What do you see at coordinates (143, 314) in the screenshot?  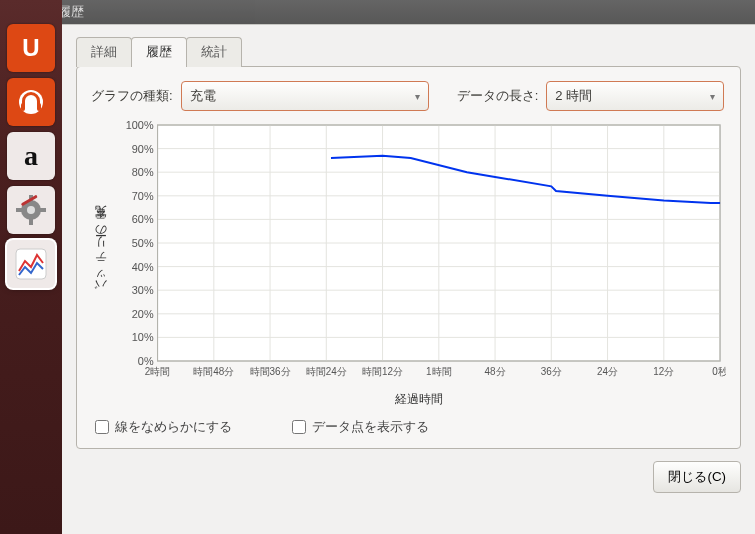 I see `svg-text: 20%` at bounding box center [143, 314].